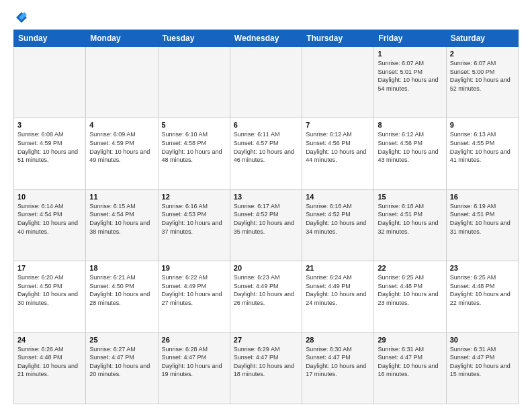 The image size is (532, 411). What do you see at coordinates (339, 368) in the screenshot?
I see `calendar-cell: 28Sunrise: 6:30 AMSunset: 4:47 PMDayligh…` at bounding box center [339, 368].